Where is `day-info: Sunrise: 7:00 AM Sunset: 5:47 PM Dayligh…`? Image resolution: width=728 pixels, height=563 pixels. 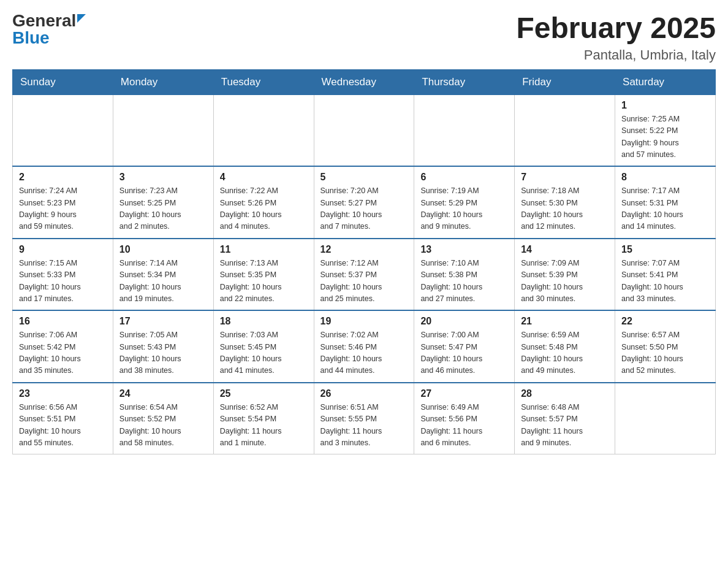
day-info: Sunrise: 7:00 AM Sunset: 5:47 PM Dayligh… is located at coordinates (464, 353).